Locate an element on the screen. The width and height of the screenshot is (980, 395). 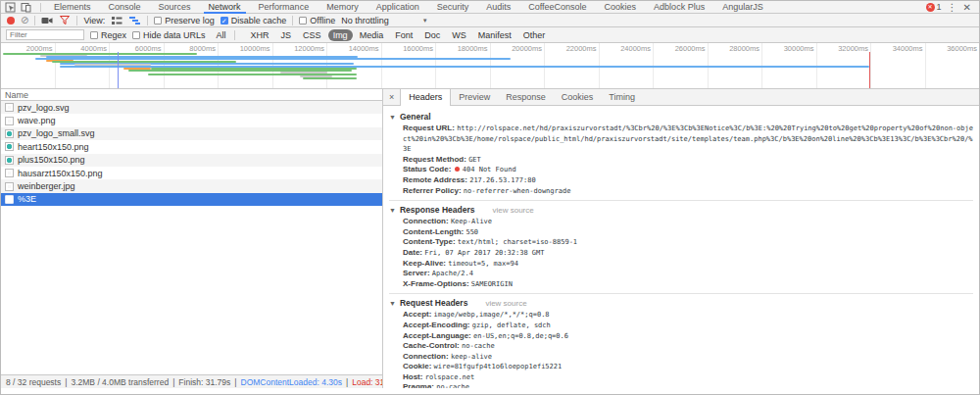
request-url-row: Request URL: http://rolspace.net/hd/prax… is located at coordinates (681, 139).